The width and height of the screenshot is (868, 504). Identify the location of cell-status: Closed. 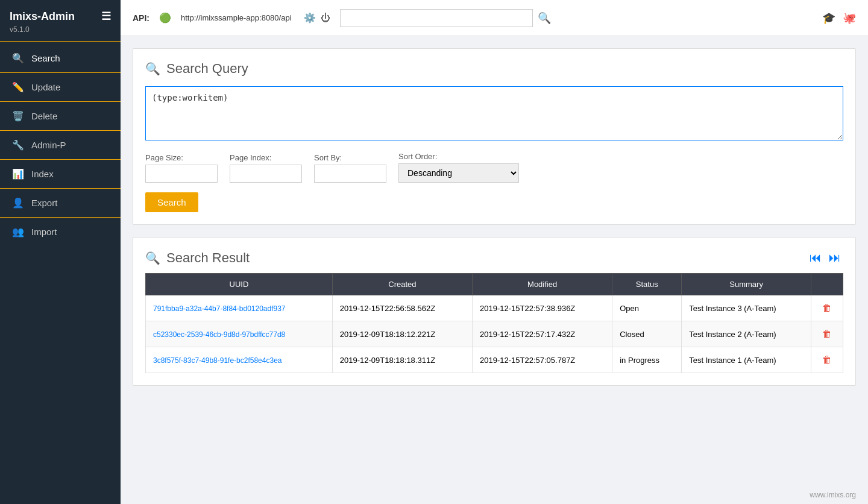
(647, 334).